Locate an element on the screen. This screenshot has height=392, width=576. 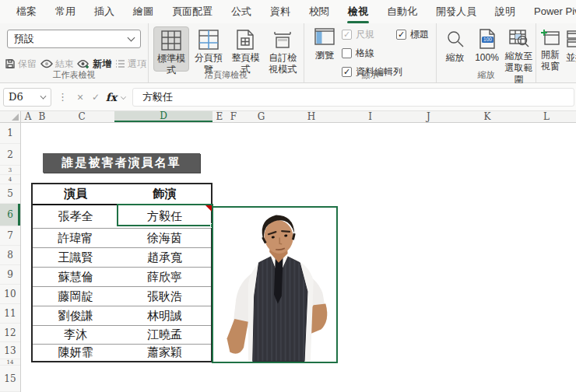
column-header: C is located at coordinates (82, 117).